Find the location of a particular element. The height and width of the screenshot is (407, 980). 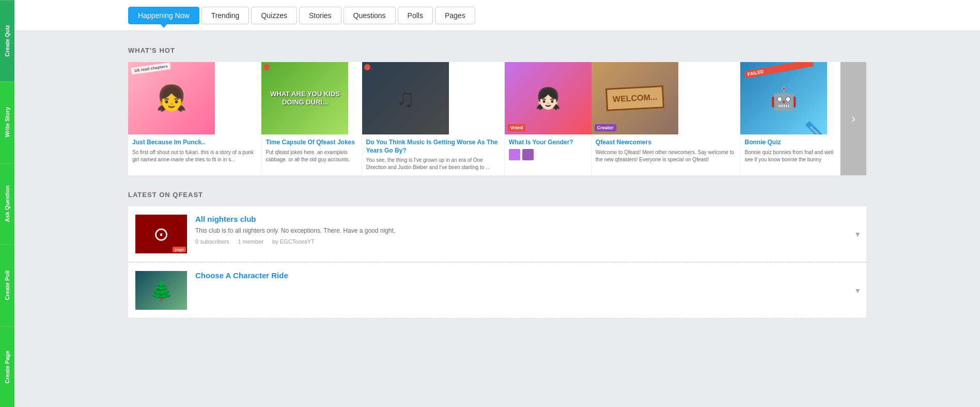

latest-thumb-1: ⊙ page is located at coordinates (161, 234).